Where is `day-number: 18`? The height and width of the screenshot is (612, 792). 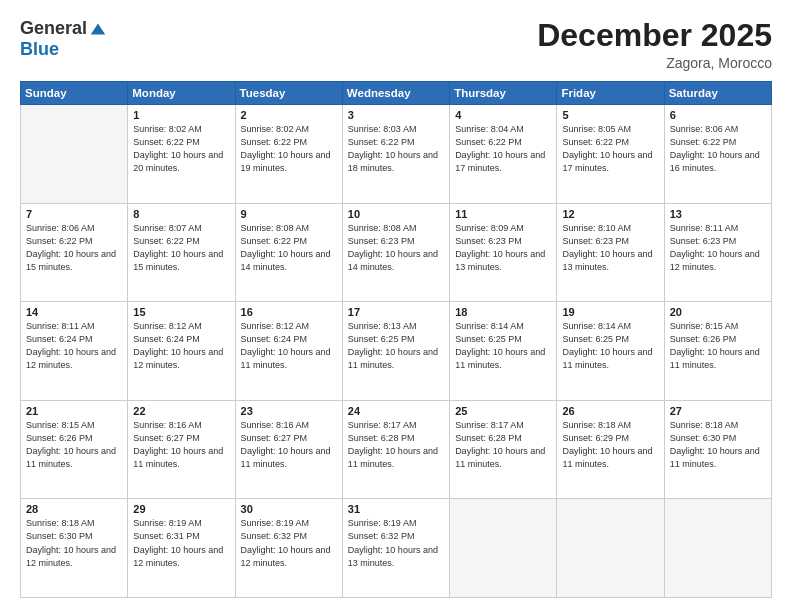
day-number: 18 is located at coordinates (503, 312).